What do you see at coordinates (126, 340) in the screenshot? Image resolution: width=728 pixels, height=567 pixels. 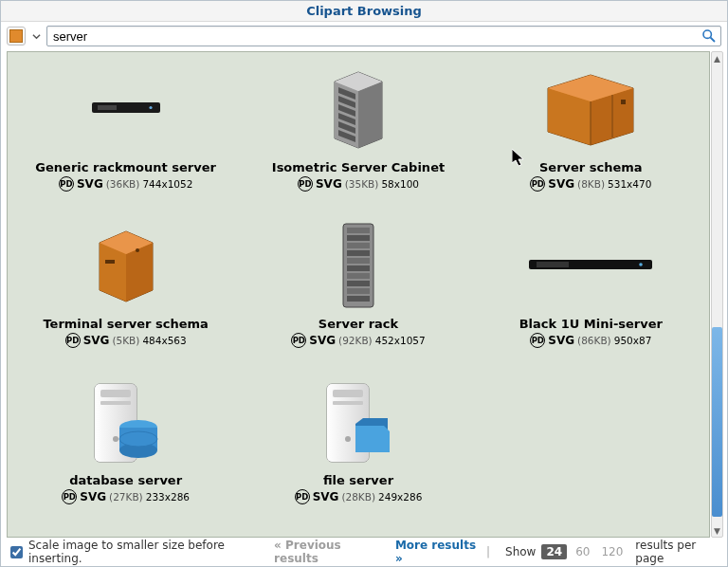 I see `item-meta: PD SVG (5KB) 484x563` at bounding box center [126, 340].